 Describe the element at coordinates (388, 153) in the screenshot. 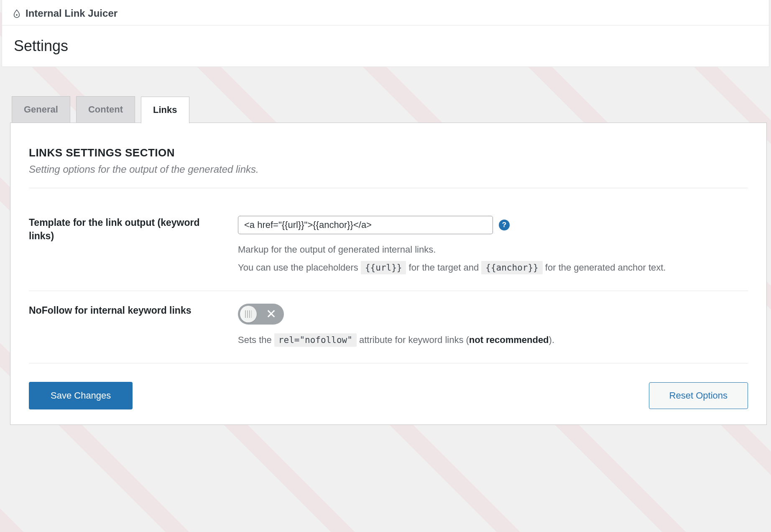

I see `section-title: LINKS SETTINGS SECTION` at that location.